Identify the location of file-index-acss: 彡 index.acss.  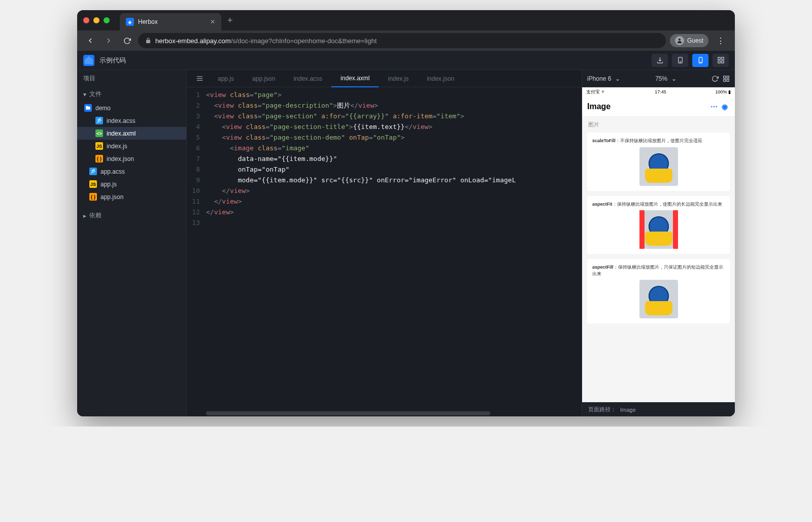
(132, 121).